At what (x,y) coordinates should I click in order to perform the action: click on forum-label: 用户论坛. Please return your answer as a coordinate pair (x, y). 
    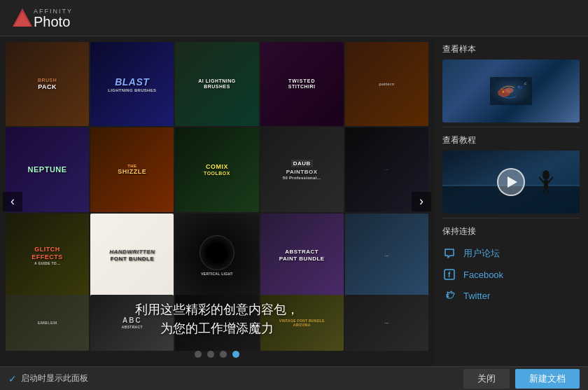
    Looking at the image, I should click on (482, 253).